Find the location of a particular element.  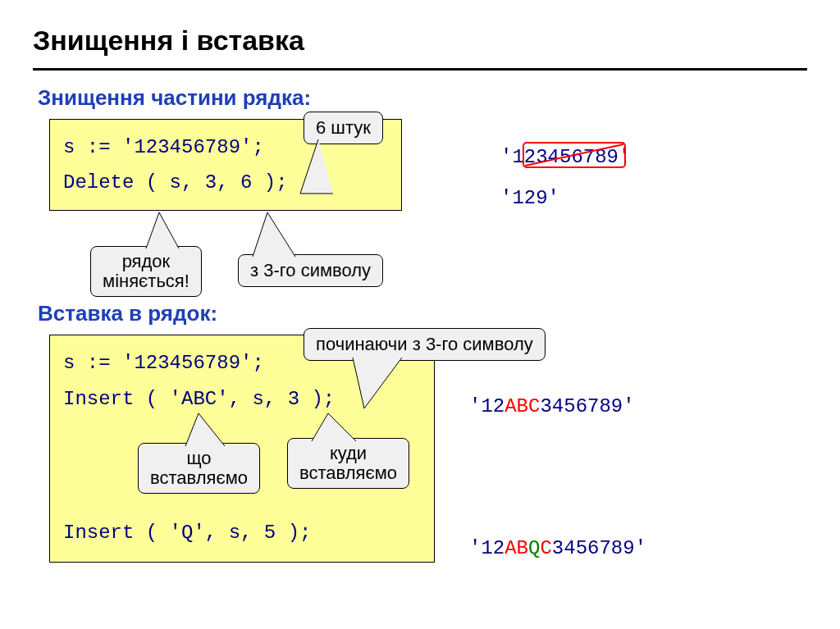

result-delete-before: '123456789' is located at coordinates (565, 157).